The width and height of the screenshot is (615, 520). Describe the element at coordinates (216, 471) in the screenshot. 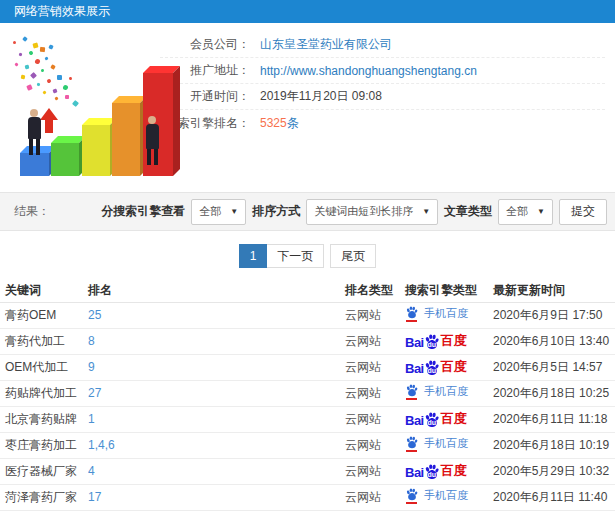

I see `rank-link: 4` at that location.